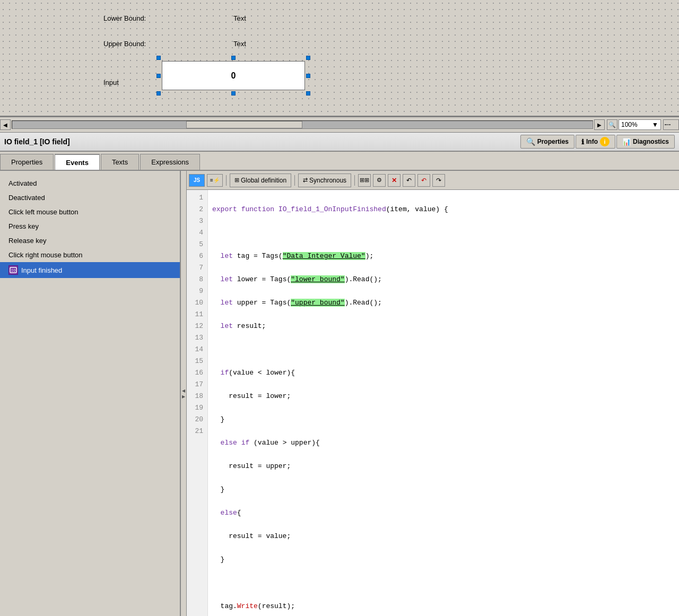 Image resolution: width=679 pixels, height=616 pixels. What do you see at coordinates (90, 270) in the screenshot?
I see `event-input-finished: IO Input finished` at bounding box center [90, 270].